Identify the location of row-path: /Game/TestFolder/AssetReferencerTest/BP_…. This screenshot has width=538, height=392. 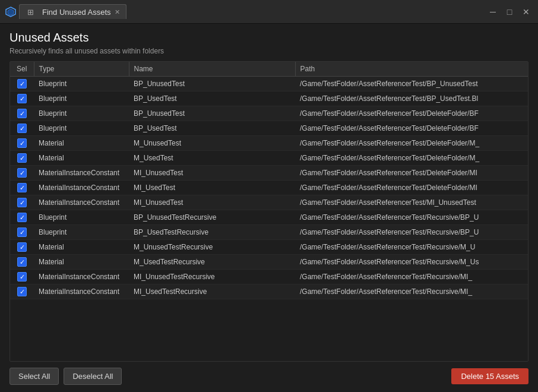
(412, 84).